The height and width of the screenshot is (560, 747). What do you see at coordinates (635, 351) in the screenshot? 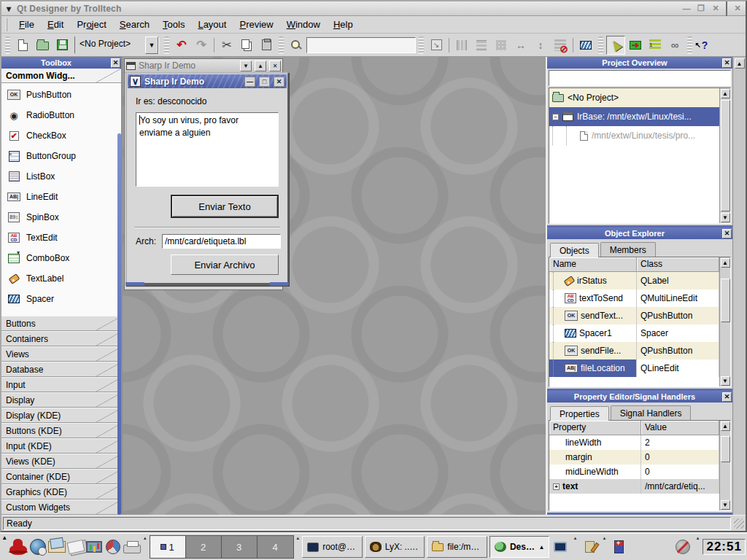
I see `table-row: OKsendFile... QPushButton` at bounding box center [635, 351].